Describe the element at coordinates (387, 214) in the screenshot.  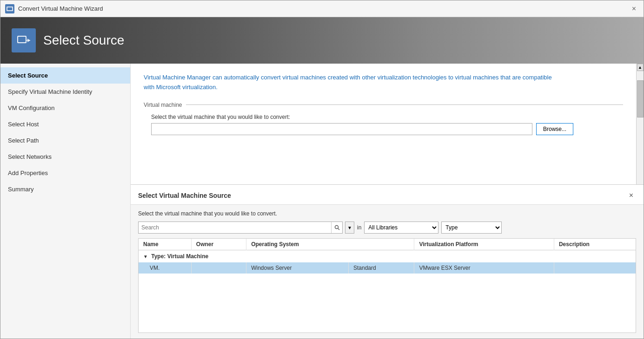
I see `sub-dialog-desc: Select the virtual machine that you woul…` at that location.